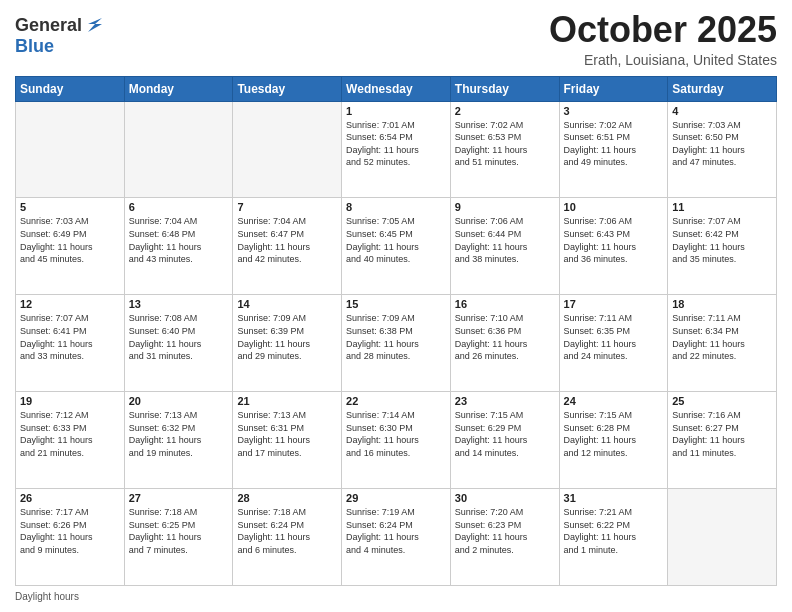 The image size is (792, 612). What do you see at coordinates (396, 39) in the screenshot?
I see `header: General Blue October 2025 Erath, Louisia…` at bounding box center [396, 39].